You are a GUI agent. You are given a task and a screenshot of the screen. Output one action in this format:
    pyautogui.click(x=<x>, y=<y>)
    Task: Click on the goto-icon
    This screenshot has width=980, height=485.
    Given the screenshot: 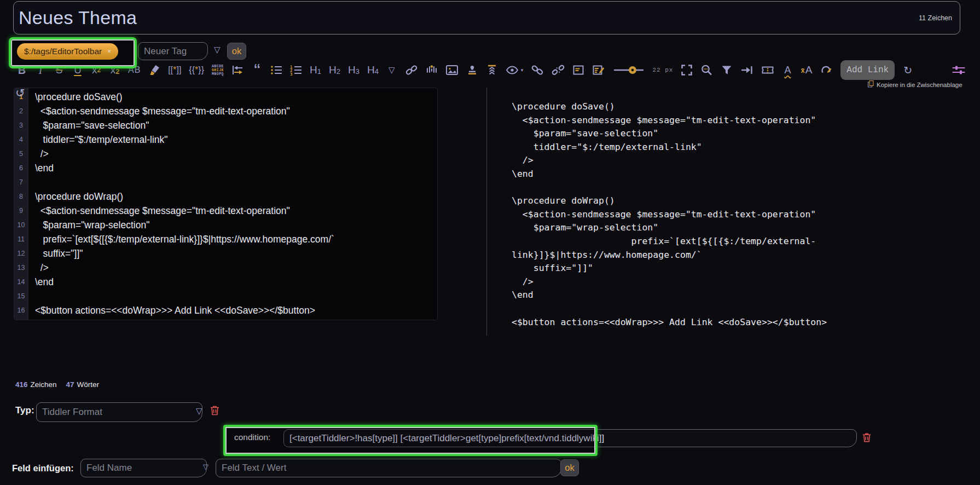 What is the action you would take?
    pyautogui.click(x=747, y=70)
    